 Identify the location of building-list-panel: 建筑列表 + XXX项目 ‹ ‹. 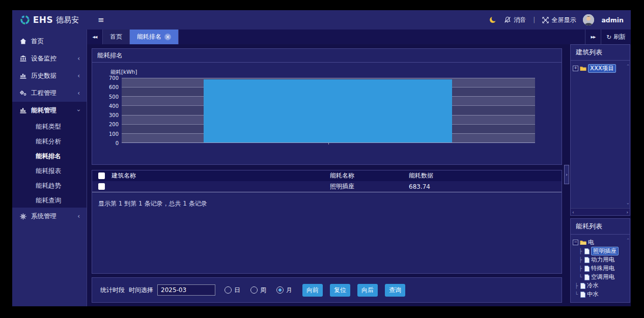
(600, 130).